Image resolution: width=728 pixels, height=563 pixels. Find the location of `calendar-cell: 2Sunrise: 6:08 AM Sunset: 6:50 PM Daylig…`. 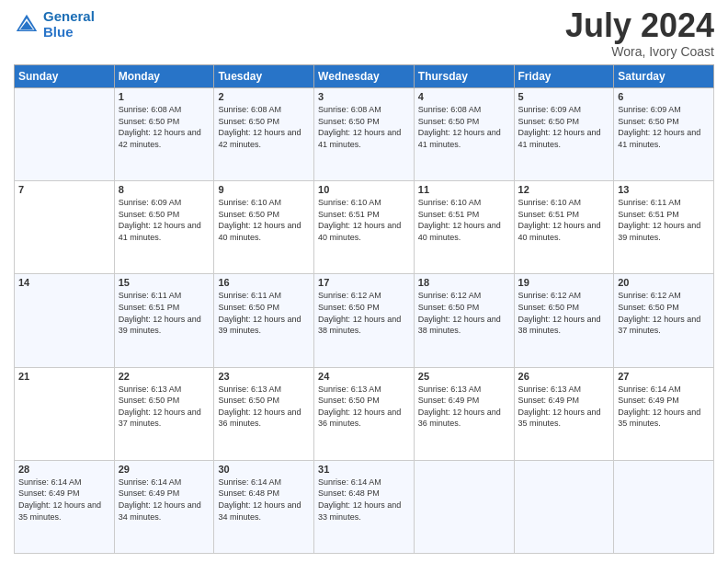

calendar-cell: 2Sunrise: 6:08 AM Sunset: 6:50 PM Daylig… is located at coordinates (265, 134).